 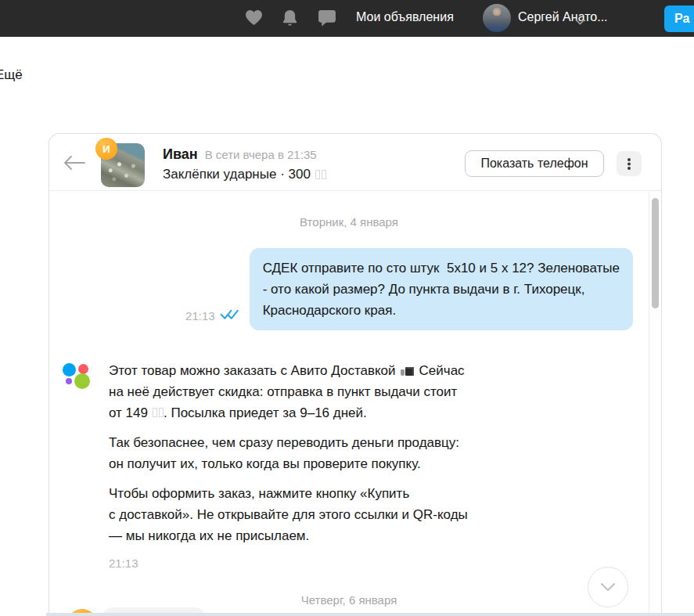 I want to click on chat-scrollbar-track, so click(x=655, y=404).